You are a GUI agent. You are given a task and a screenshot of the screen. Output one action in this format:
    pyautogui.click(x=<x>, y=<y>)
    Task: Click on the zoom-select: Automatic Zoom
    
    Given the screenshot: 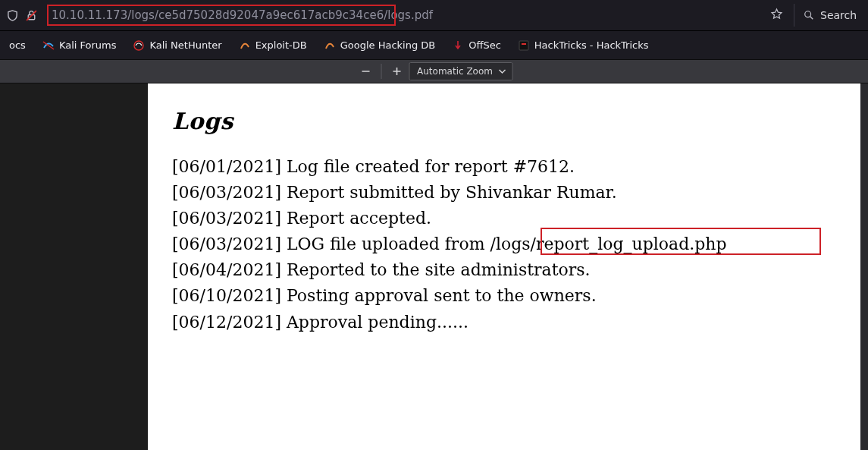 What is the action you would take?
    pyautogui.click(x=461, y=71)
    